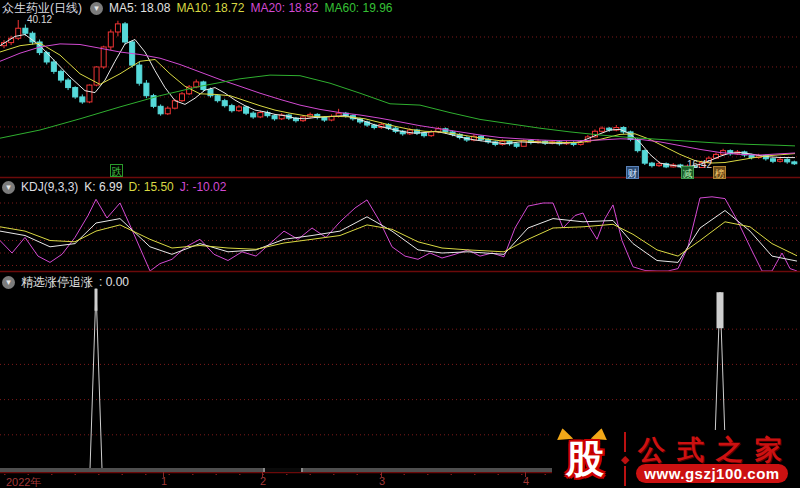 The width and height of the screenshot is (800, 488). Describe the element at coordinates (57, 282) in the screenshot. I see `signal-title: 精选涨停追涨` at that location.